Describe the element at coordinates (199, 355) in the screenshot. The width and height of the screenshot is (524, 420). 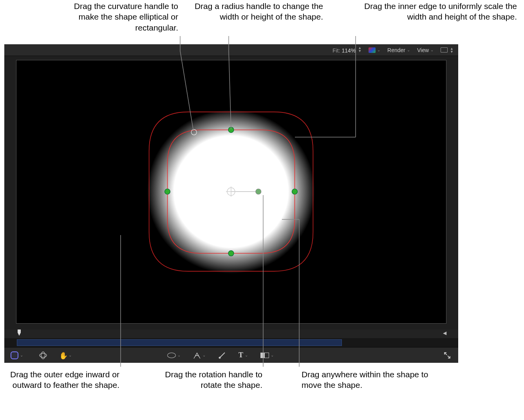
I see `pen-tool: ⌄` at that location.